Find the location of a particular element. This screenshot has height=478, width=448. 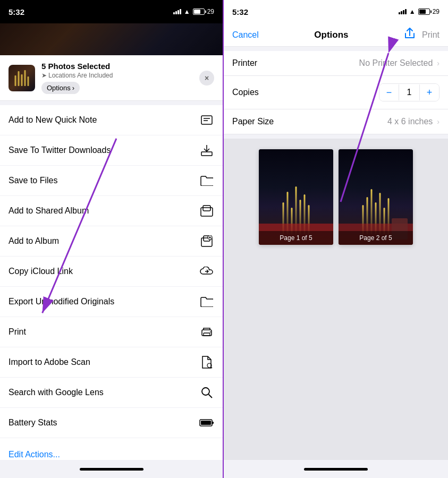

options-nav: Cancel Options Print is located at coordinates (336, 35).